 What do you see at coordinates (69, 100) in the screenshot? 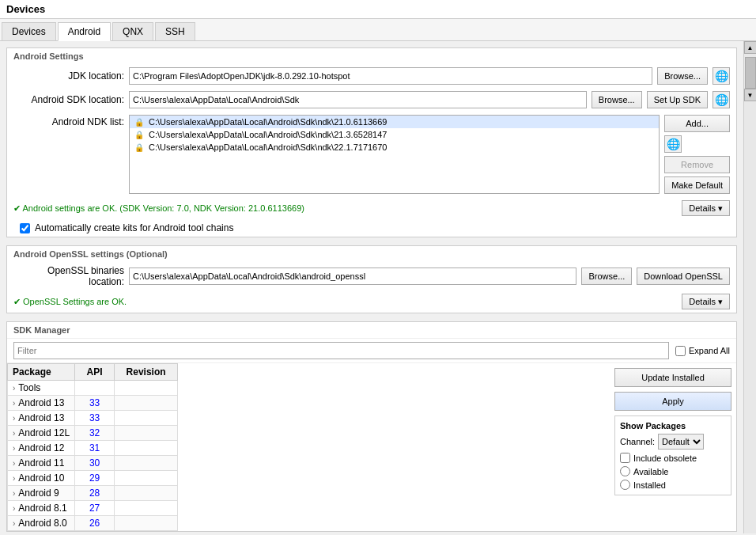
I see `sdk-label: Android SDK location:` at bounding box center [69, 100].